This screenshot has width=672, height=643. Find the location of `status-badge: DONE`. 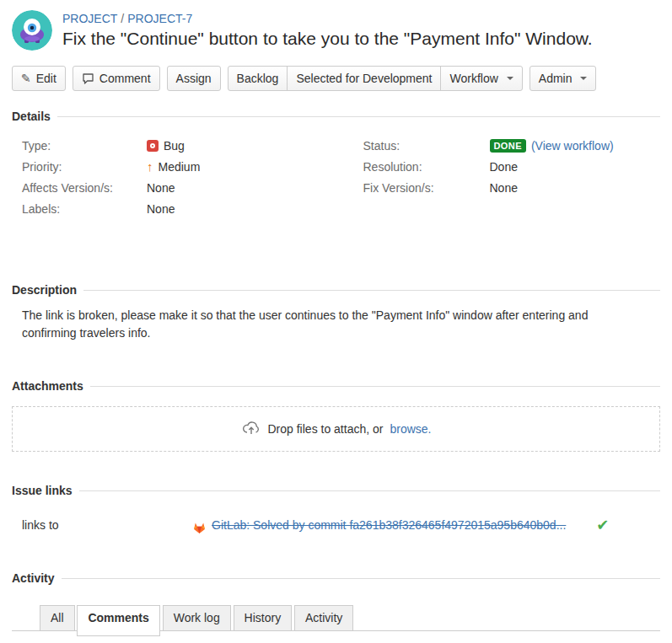

status-badge: DONE is located at coordinates (508, 146).